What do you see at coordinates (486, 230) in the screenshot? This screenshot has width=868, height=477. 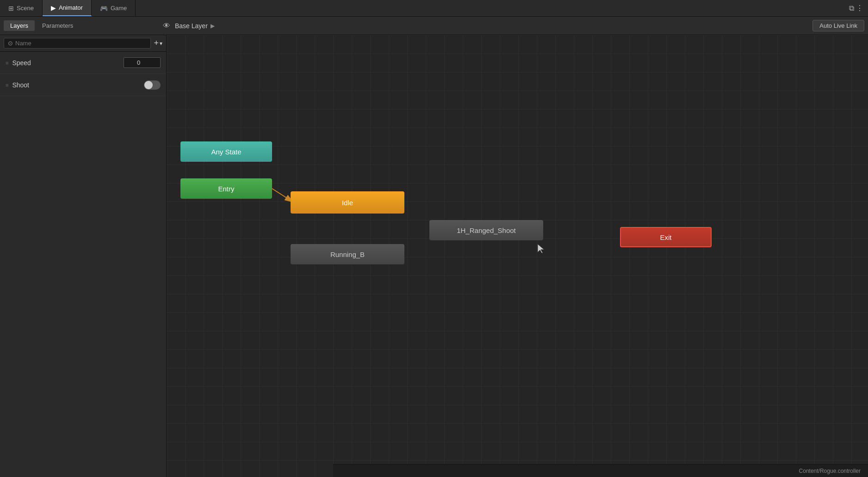 I see `state-ranged-shoot: 1H_Ranged_Shoot` at bounding box center [486, 230].